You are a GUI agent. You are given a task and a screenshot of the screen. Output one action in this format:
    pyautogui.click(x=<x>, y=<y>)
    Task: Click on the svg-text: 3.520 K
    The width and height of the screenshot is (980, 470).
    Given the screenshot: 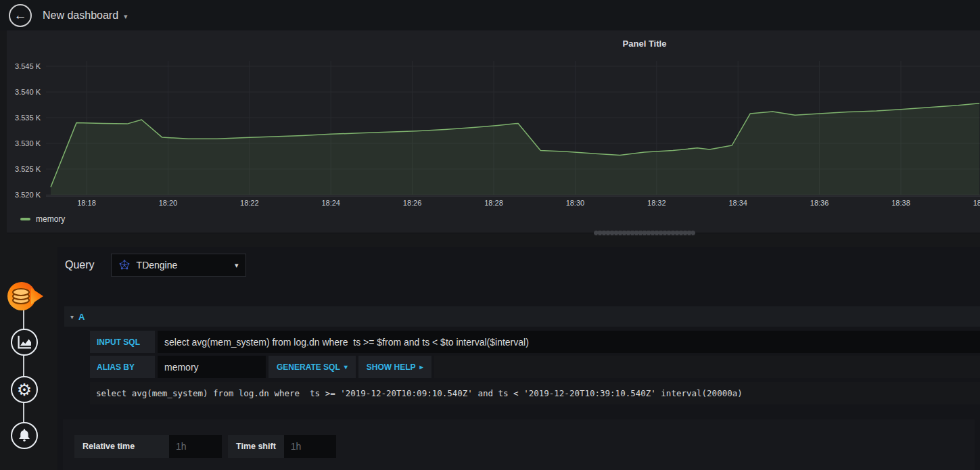 What is the action you would take?
    pyautogui.click(x=28, y=195)
    